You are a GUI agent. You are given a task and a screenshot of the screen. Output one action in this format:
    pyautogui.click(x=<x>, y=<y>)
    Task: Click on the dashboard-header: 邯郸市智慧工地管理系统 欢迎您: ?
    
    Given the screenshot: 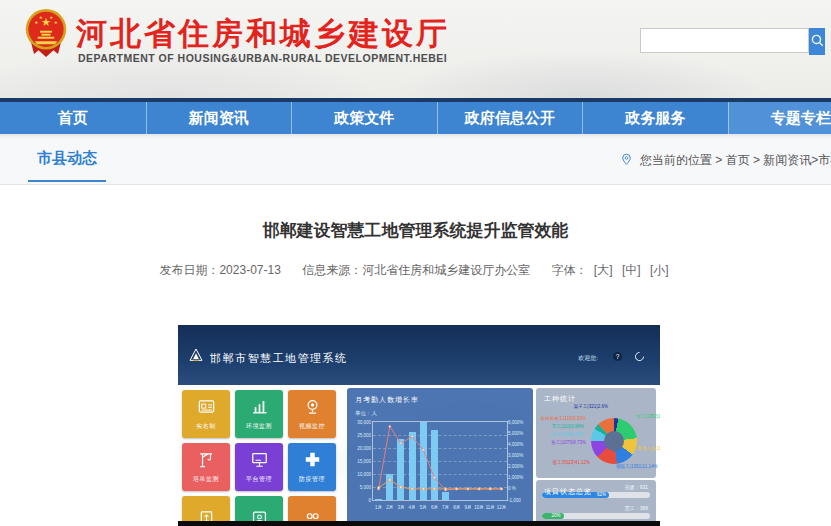 What is the action you would take?
    pyautogui.click(x=419, y=355)
    